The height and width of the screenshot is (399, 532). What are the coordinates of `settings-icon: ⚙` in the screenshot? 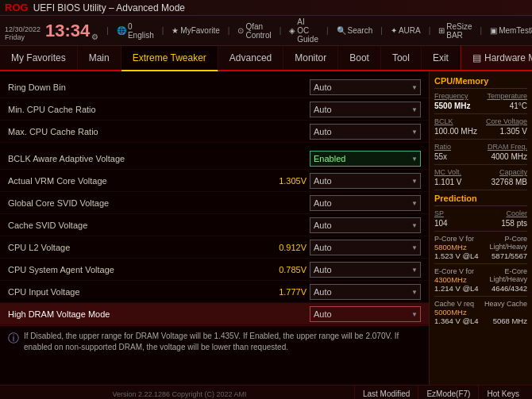 It's located at (95, 36).